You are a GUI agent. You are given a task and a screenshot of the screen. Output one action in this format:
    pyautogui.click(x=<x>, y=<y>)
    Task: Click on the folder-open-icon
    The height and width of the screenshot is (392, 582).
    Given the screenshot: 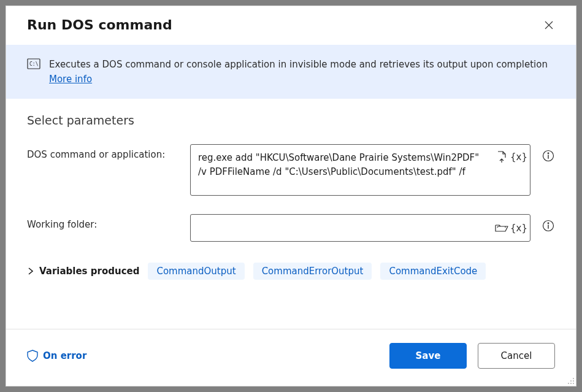 What is the action you would take?
    pyautogui.click(x=502, y=228)
    